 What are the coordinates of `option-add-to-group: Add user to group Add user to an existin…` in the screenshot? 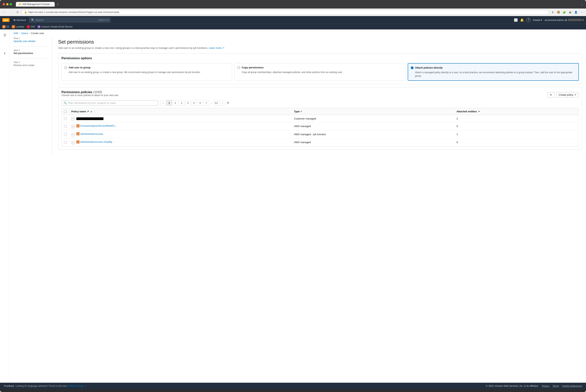 It's located at (147, 72).